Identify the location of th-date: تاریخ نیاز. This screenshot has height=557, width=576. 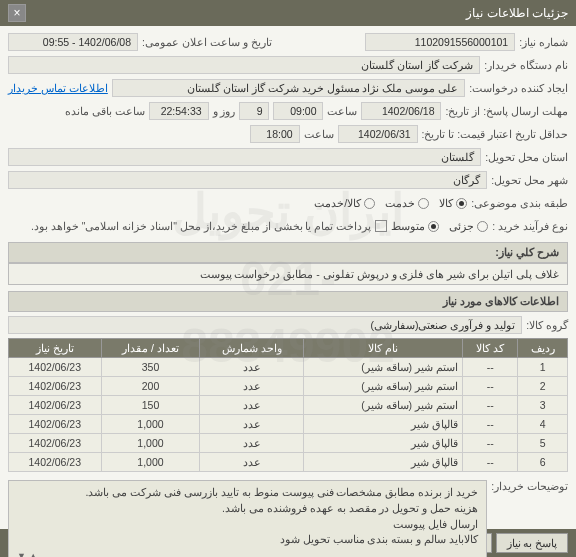
(56, 348).